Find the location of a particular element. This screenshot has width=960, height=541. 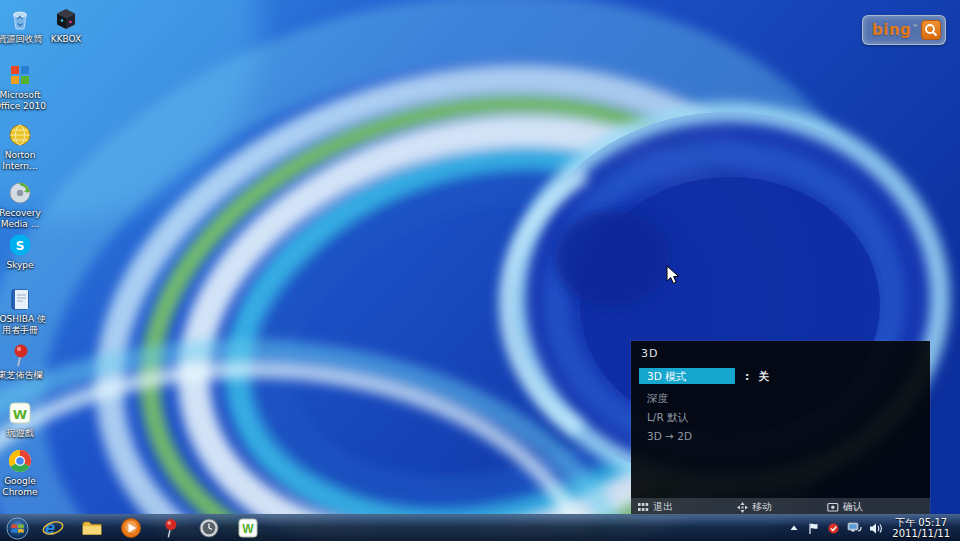

tray-status-icon is located at coordinates (834, 528).